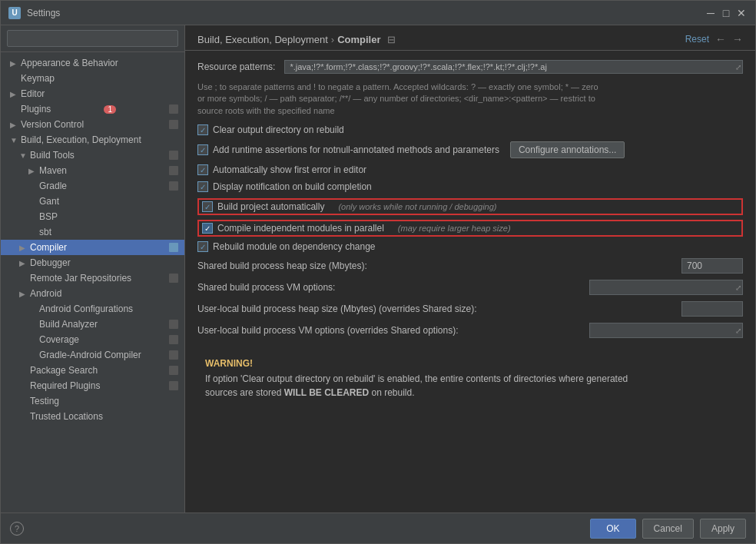 The height and width of the screenshot is (544, 756). I want to click on resource-patterns-input, so click(513, 67).